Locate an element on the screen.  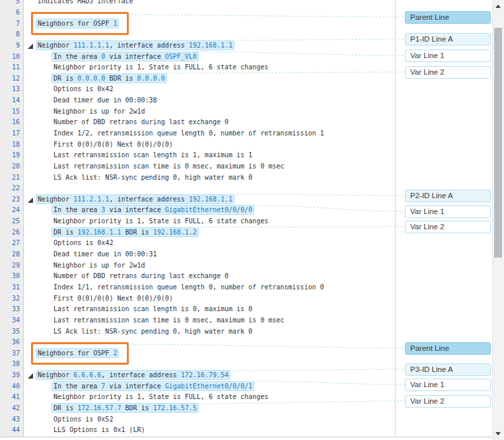
code-line-text: Neighbor is up for 2w1d is located at coordinates (91, 112).